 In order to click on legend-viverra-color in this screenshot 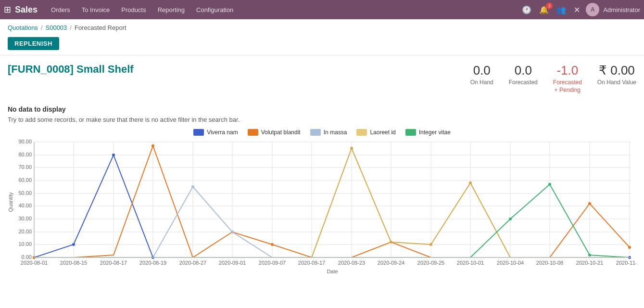, I will do `click(199, 132)`.